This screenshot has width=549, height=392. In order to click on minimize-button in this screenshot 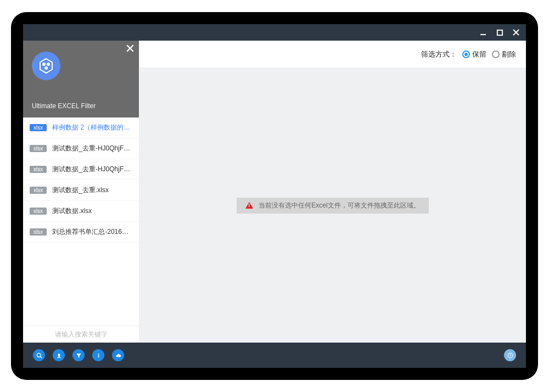, I will do `click(483, 32)`.